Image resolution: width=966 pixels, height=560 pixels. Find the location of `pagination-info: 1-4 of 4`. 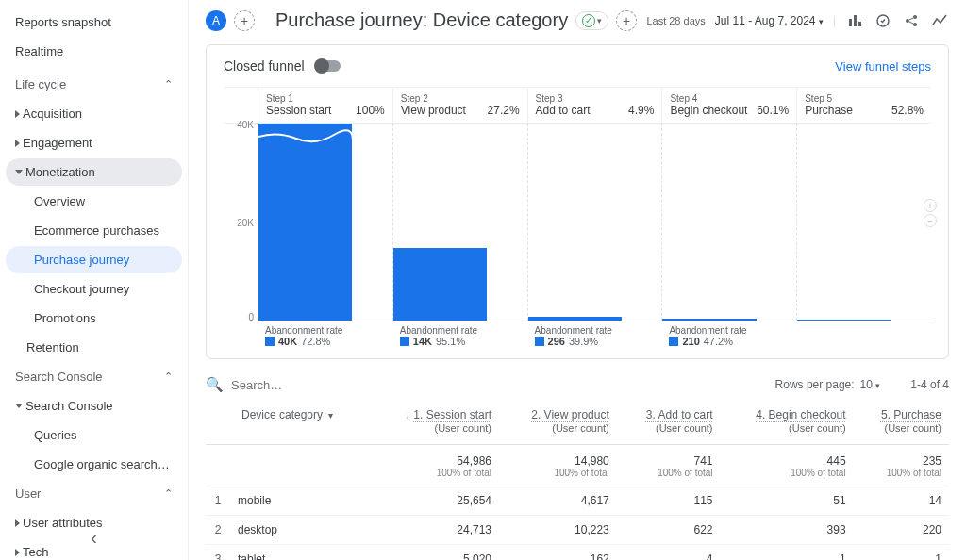

pagination-info: 1-4 of 4 is located at coordinates (930, 385).